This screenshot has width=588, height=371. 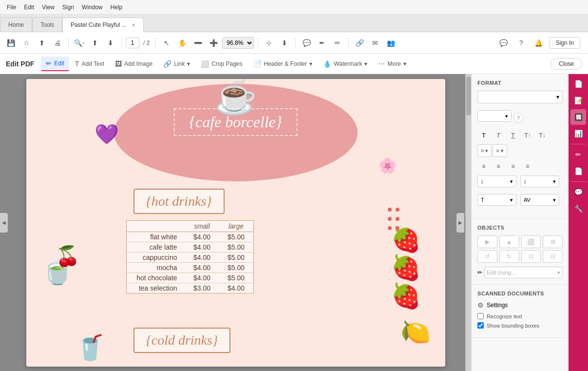 I want to click on menu-view: View, so click(x=48, y=7).